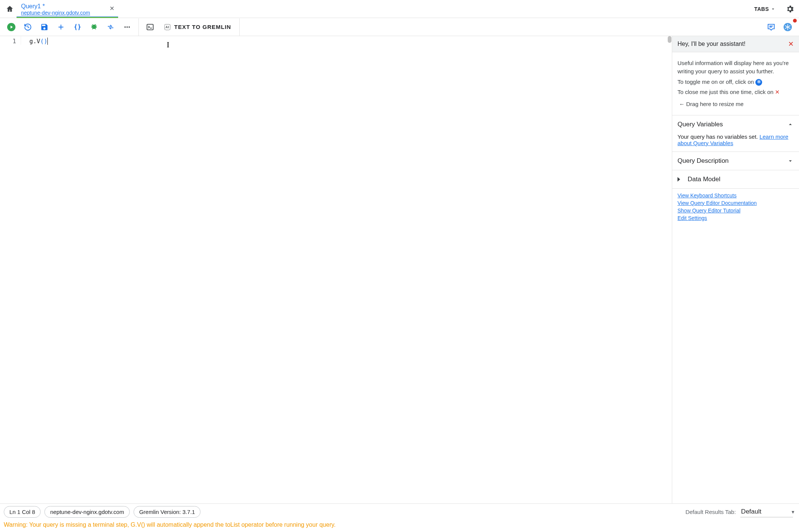 Image resolution: width=799 pixels, height=532 pixels. I want to click on cursor-position-pill: Ln 1 Col 8, so click(22, 512).